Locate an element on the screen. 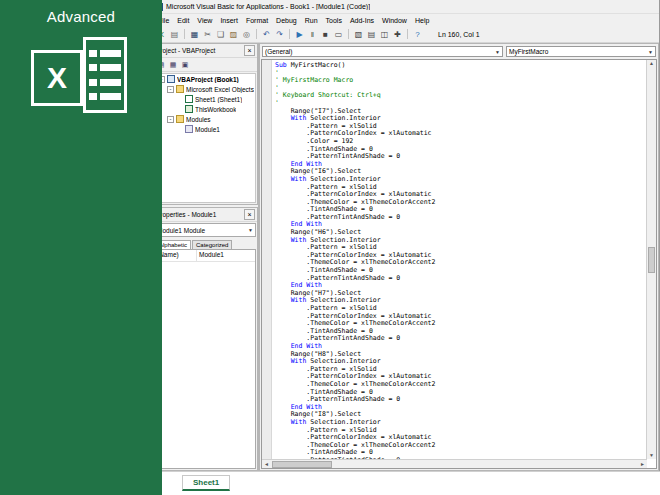 The image size is (660, 495). left-dock: Project - VBAProject × ▤▦▣ -VBAProject (… is located at coordinates (206, 257).